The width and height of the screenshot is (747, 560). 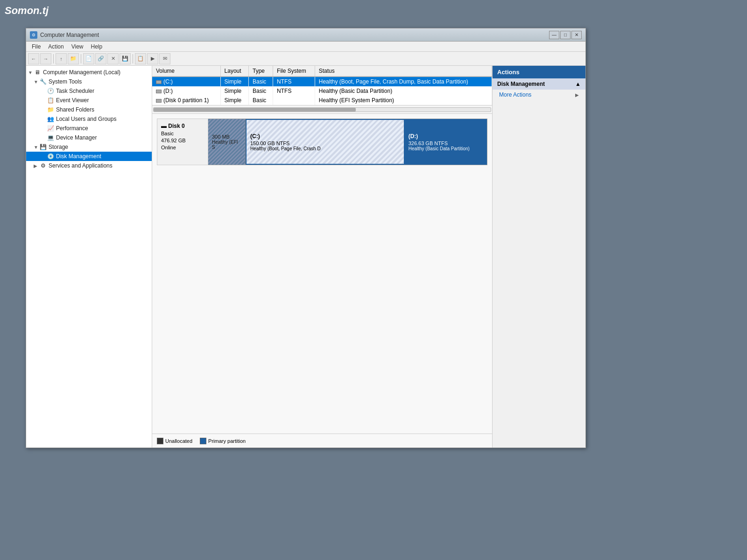 I want to click on legend-primary: Primary partition, so click(x=223, y=441).